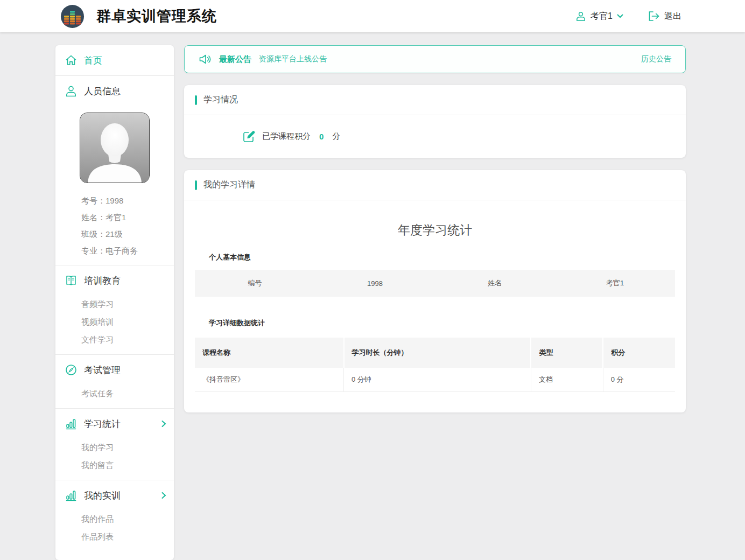 The image size is (745, 560). I want to click on sidebar-exam-label: 考试管理, so click(102, 370).